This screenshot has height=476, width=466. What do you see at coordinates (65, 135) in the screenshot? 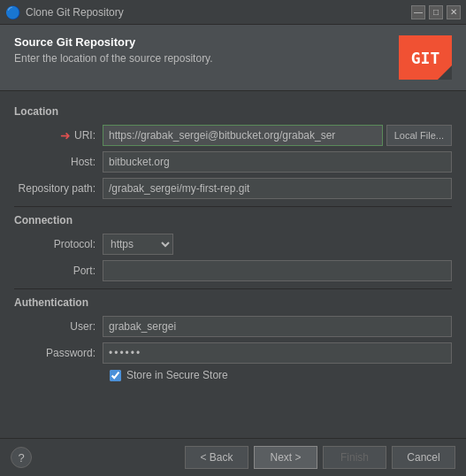
I see `arrow-icon: ➜` at bounding box center [65, 135].